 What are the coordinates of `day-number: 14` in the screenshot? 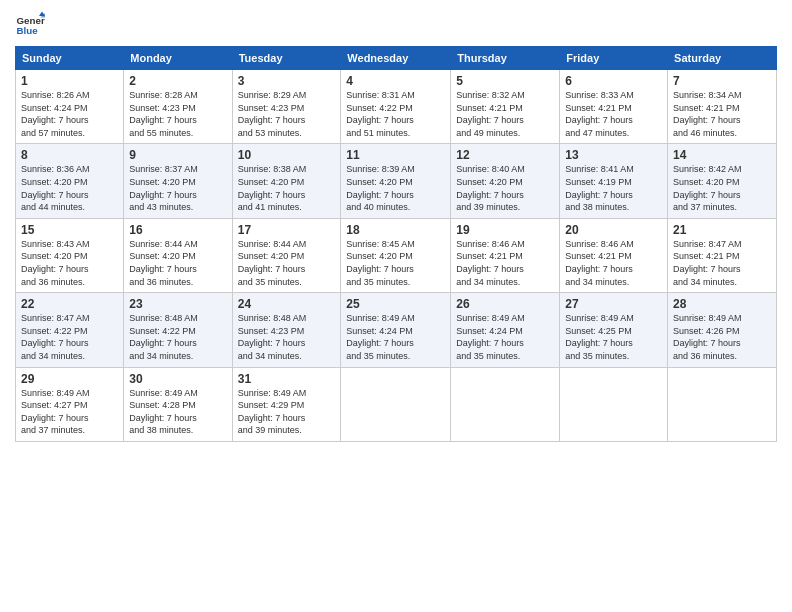 It's located at (722, 155).